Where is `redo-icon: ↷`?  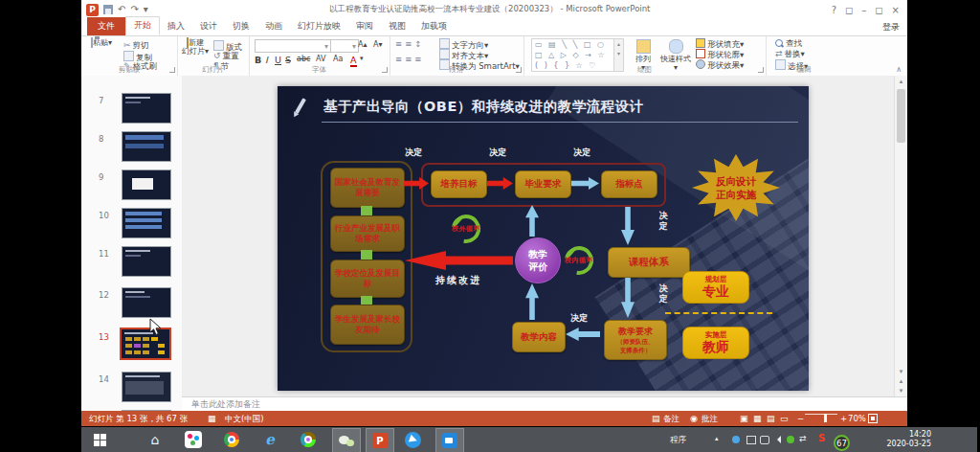 redo-icon: ↷ is located at coordinates (134, 10).